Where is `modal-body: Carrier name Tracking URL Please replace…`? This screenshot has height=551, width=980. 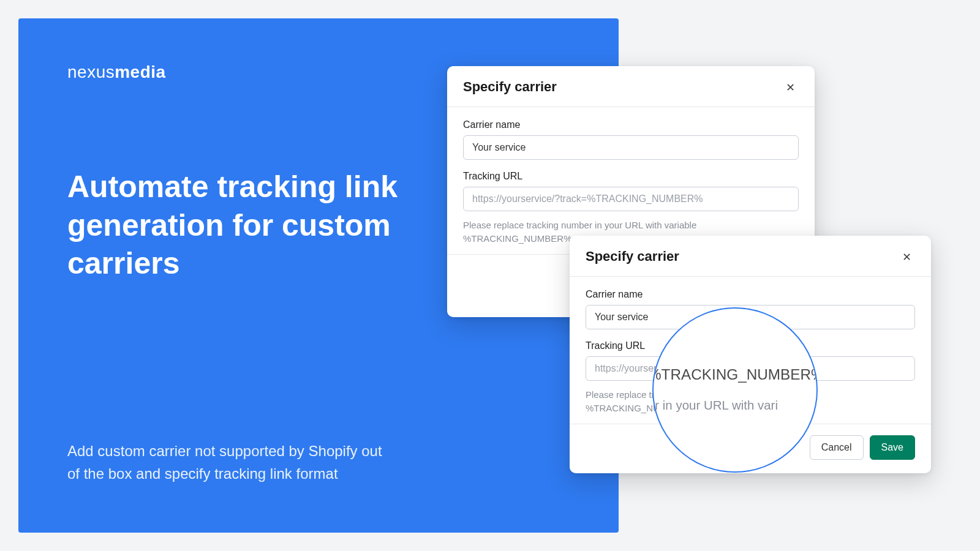
modal-body: Carrier name Tracking URL Please replace… is located at coordinates (631, 181).